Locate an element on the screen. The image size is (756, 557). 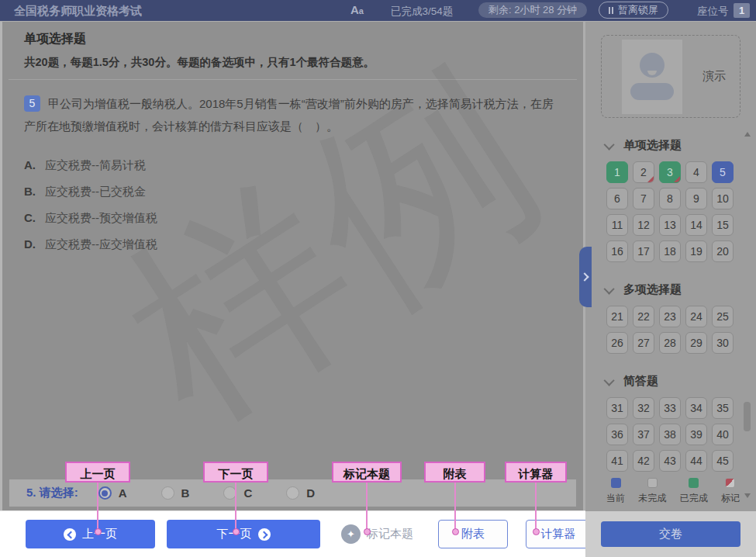
question-tile-18: 18 is located at coordinates (670, 251).